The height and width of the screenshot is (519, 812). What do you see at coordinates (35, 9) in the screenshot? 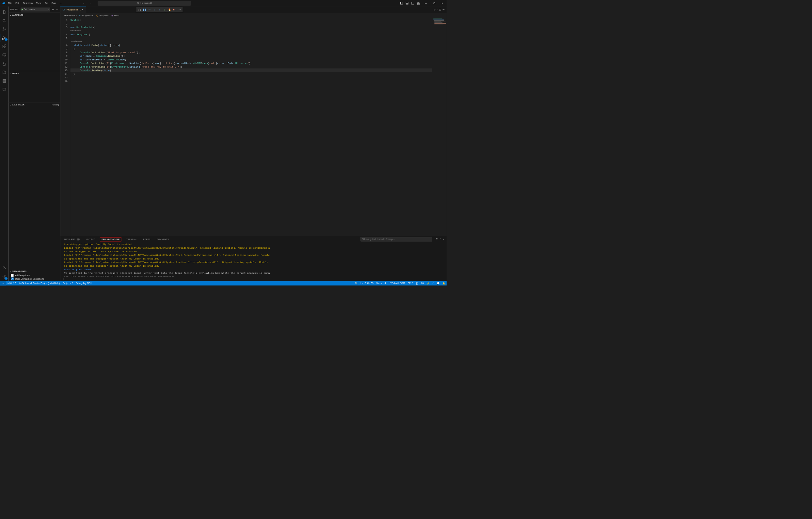
I see `launch-config-select: ▶ C#: Launch ⌄` at bounding box center [35, 9].